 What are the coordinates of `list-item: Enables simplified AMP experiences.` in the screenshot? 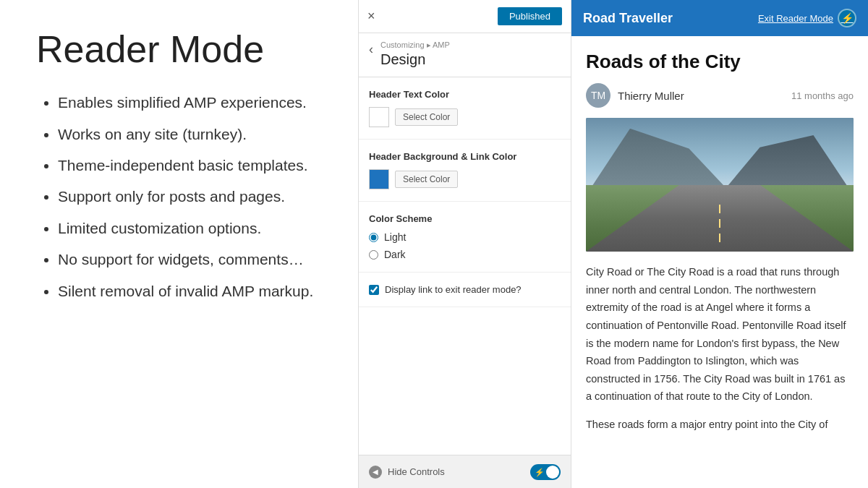 It's located at (190, 103).